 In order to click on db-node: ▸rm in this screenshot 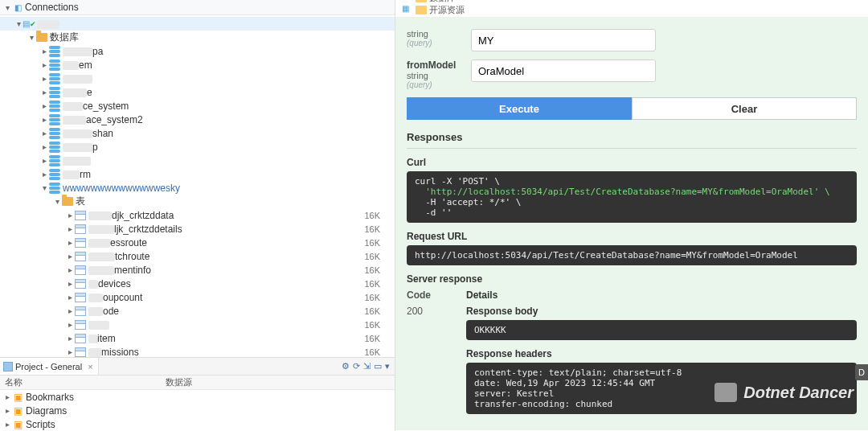, I will do `click(198, 174)`.